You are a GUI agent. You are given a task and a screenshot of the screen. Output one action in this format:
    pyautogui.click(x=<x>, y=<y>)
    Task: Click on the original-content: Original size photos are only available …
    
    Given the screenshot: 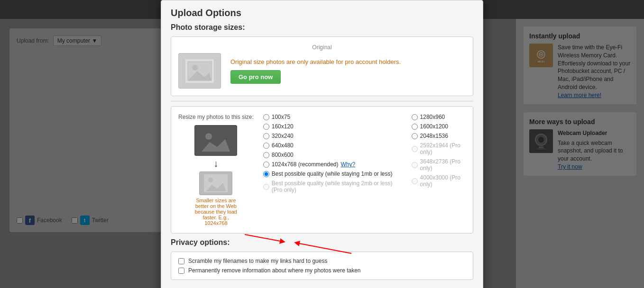 What is the action you would take?
    pyautogui.click(x=322, y=71)
    